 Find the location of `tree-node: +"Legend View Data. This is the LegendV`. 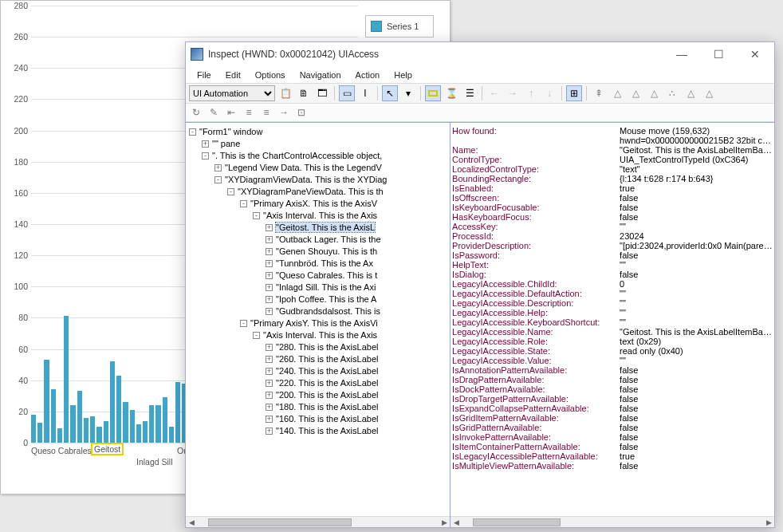

tree-node: +"Legend View Data. This is the LegendV is located at coordinates (319, 167).